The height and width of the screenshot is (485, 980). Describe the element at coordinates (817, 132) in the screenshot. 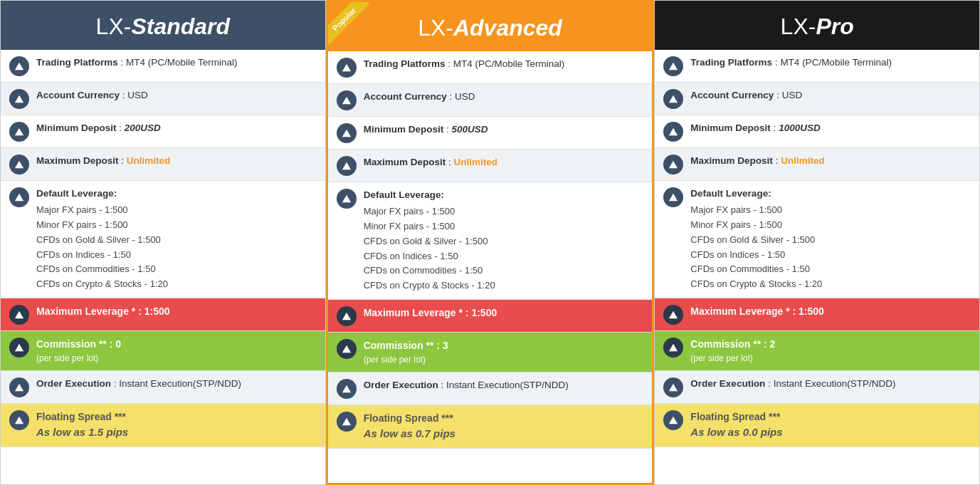

I see `plan-row-pro-2: Minimum Deposit : 1000USD` at that location.